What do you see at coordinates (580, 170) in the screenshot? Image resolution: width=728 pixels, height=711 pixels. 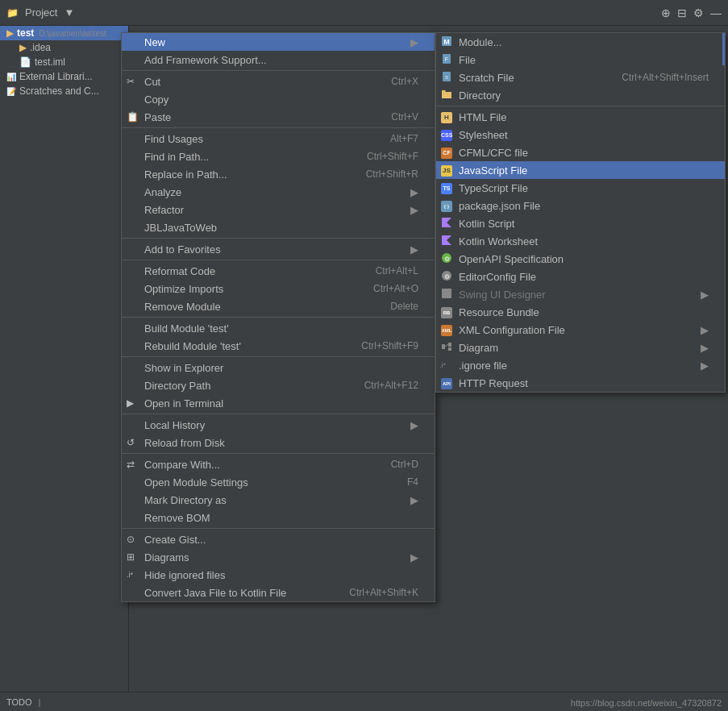 I see `submenu-item-js: JS JavaScript File` at bounding box center [580, 170].